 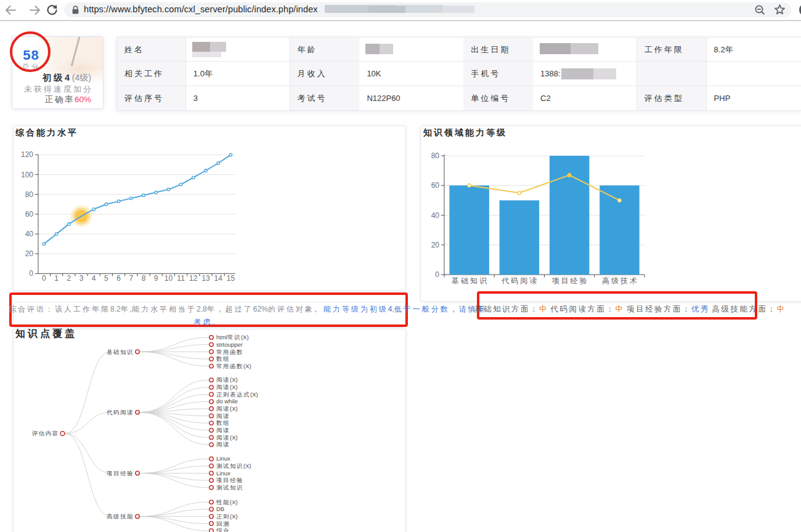 I want to click on svg-text: 6, so click(x=118, y=278).